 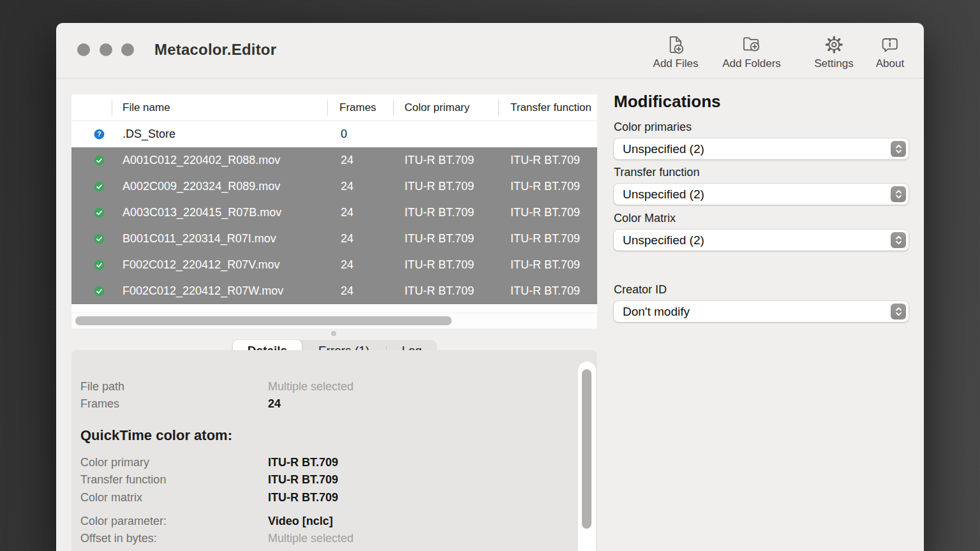 I want to click on file-name-cell: .DS_Store, so click(x=149, y=134).